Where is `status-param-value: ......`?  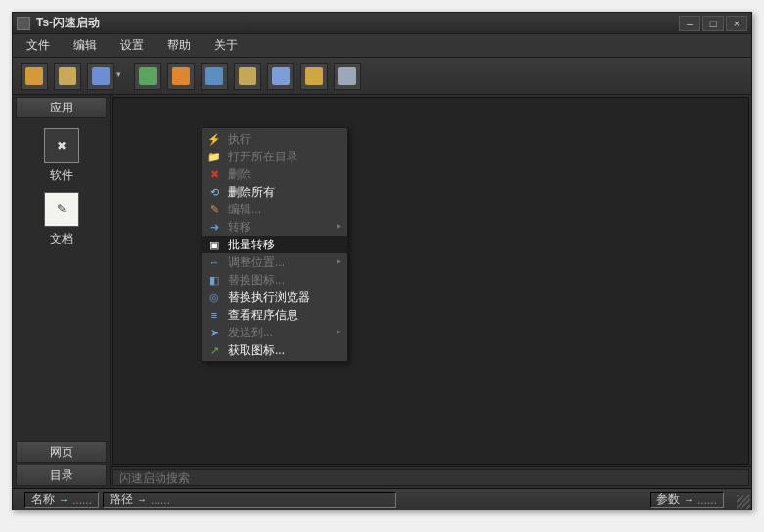 status-param-value: ...... is located at coordinates (707, 500).